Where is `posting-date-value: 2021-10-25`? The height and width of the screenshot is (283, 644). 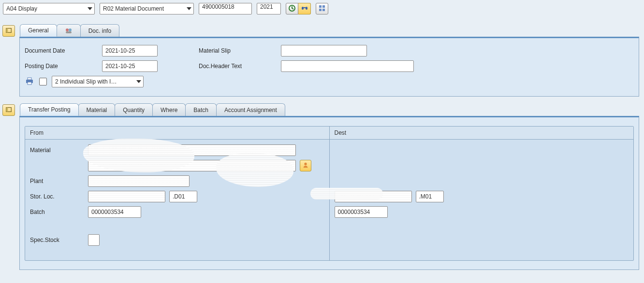
posting-date-value: 2021-10-25 is located at coordinates (120, 66).